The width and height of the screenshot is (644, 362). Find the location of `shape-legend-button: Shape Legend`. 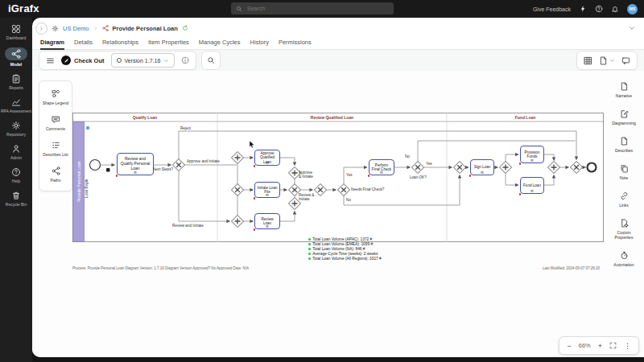

shape-legend-button: Shape Legend is located at coordinates (56, 97).